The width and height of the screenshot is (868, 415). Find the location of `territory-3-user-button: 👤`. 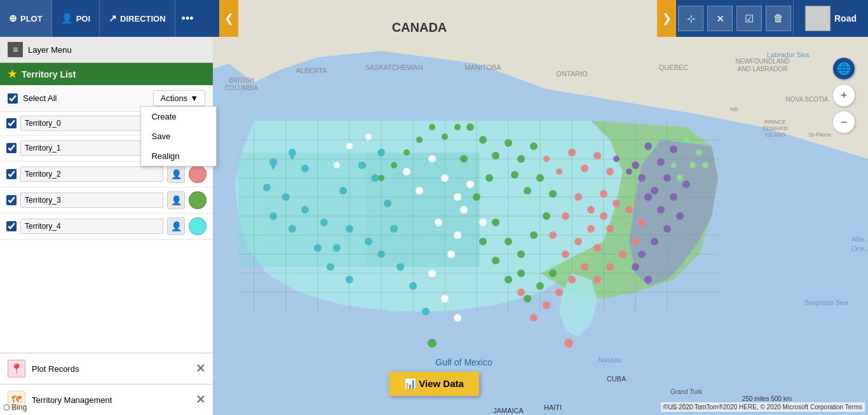

territory-3-user-button: 👤 is located at coordinates (176, 200).